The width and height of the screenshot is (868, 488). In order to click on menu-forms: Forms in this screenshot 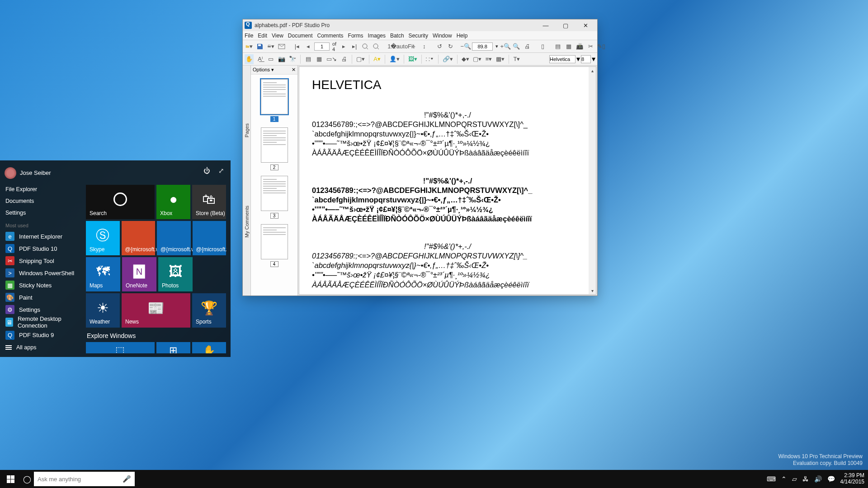, I will do `click(356, 36)`.